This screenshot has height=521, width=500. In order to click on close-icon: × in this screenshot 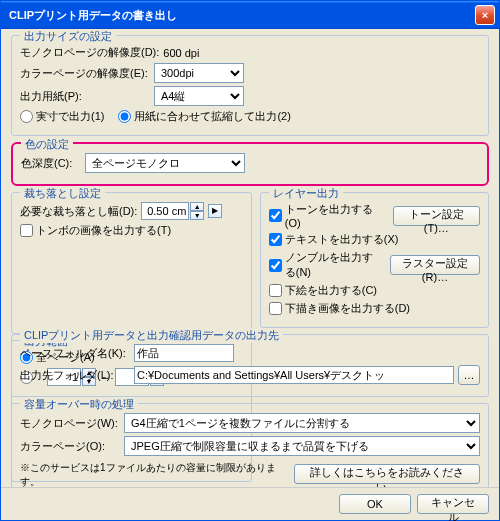, I will do `click(485, 15)`.